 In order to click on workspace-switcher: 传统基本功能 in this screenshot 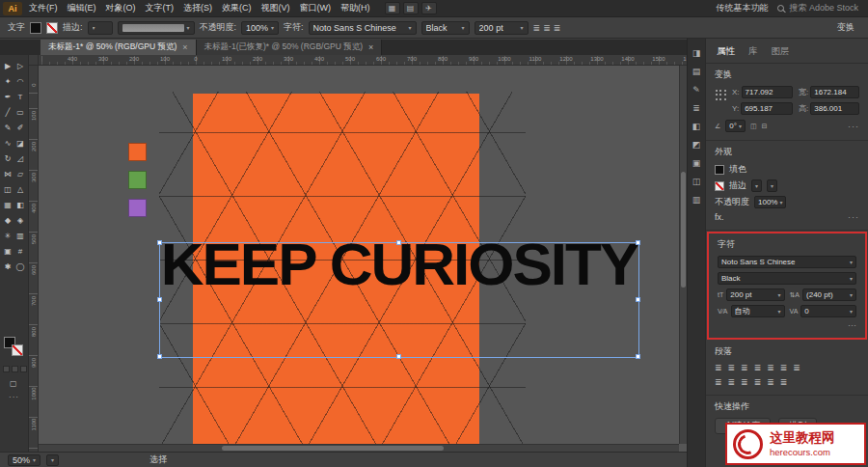, I will do `click(742, 8)`.